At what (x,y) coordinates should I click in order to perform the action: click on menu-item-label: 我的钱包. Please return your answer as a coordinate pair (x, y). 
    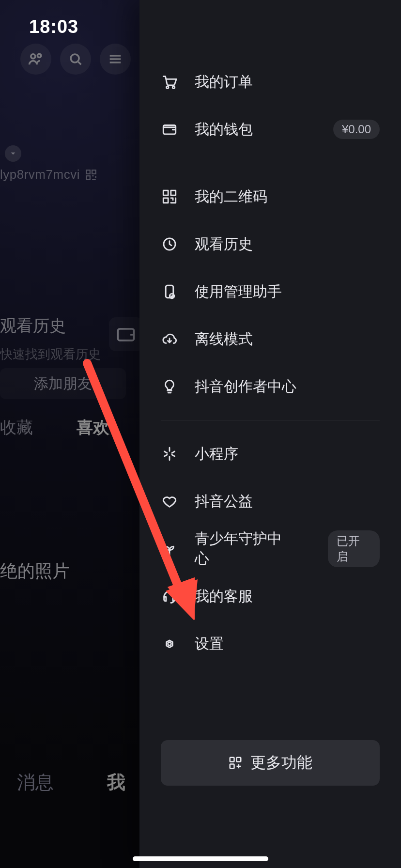
    Looking at the image, I should click on (224, 130).